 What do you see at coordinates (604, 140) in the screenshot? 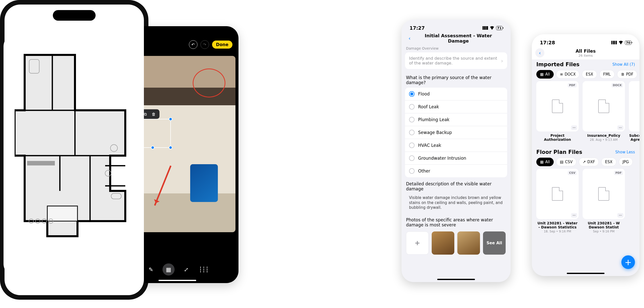
I see `file-meta: 28. Aug • 9:13 AM` at bounding box center [604, 140].